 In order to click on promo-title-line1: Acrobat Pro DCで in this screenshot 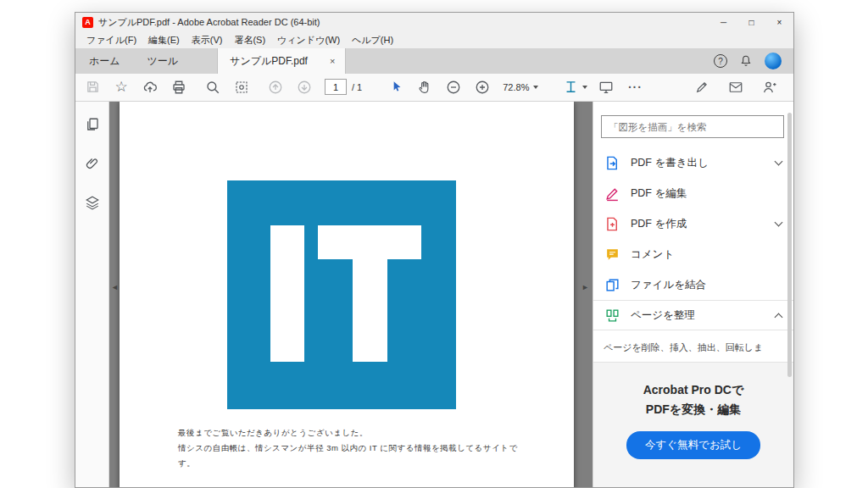, I will do `click(693, 390)`.